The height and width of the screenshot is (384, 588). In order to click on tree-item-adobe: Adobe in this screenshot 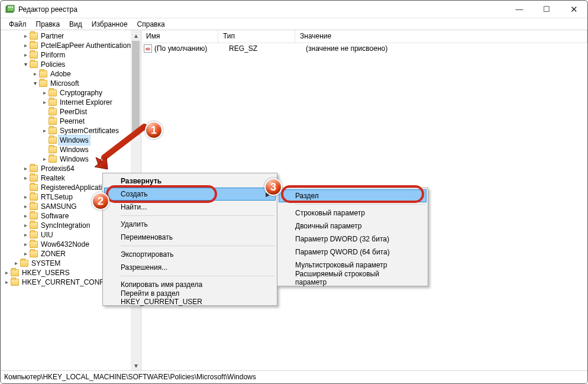, I will do `click(72, 74)`.